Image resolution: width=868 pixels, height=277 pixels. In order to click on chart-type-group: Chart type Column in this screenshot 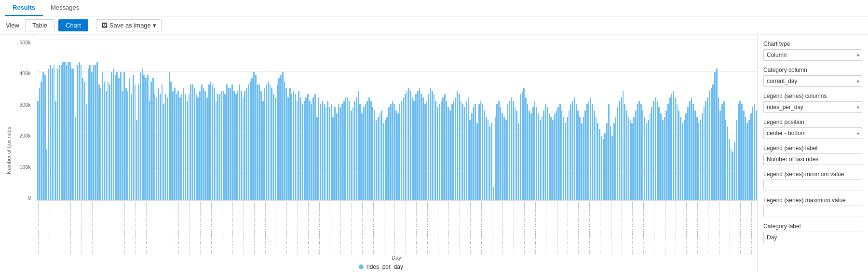, I will do `click(813, 51)`.